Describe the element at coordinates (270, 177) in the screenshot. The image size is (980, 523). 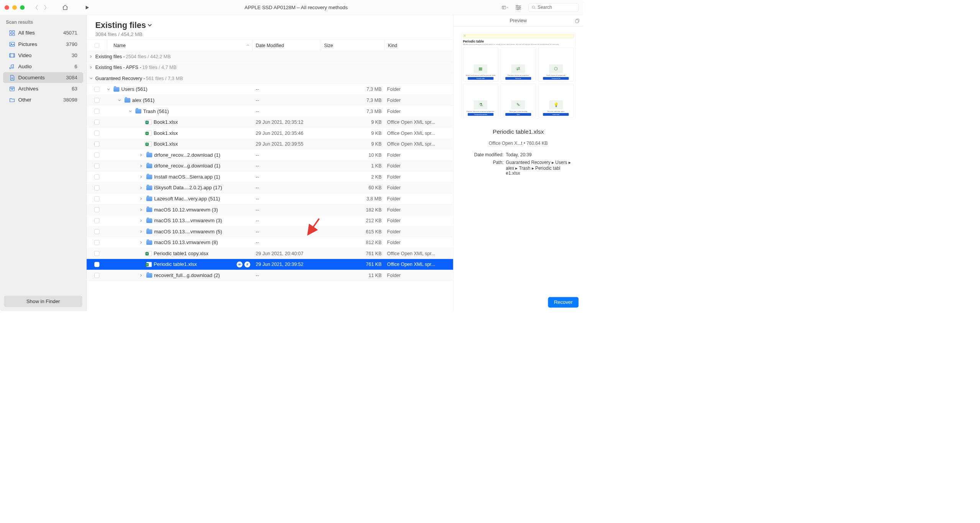
I see `file-row: Install macOS...Sierra.app (1) -- 2 KB F…` at that location.